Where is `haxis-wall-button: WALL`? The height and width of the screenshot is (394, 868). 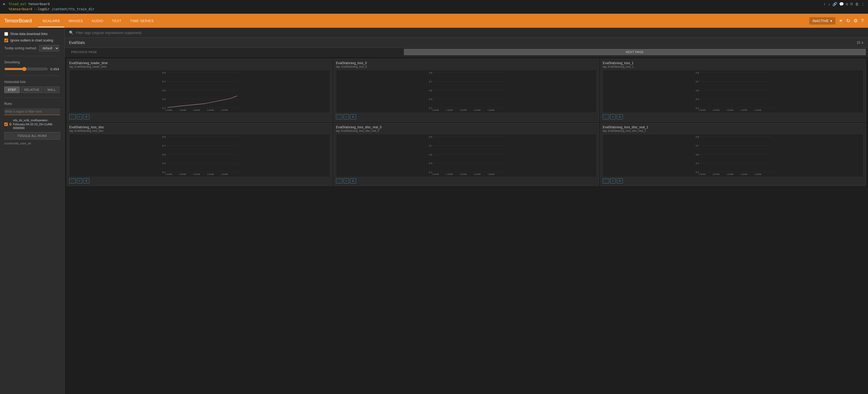 haxis-wall-button: WALL is located at coordinates (52, 90).